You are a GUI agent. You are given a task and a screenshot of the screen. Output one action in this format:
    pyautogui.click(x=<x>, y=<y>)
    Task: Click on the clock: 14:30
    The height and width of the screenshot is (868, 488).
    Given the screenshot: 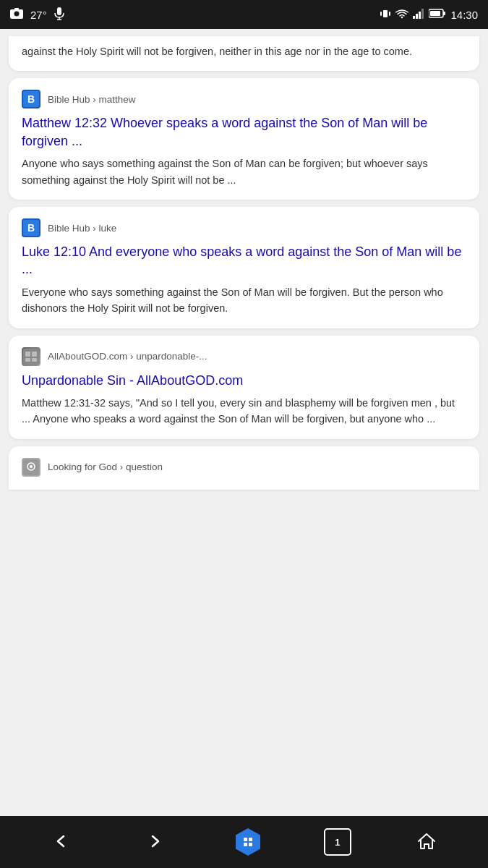 What is the action you would take?
    pyautogui.click(x=464, y=14)
    